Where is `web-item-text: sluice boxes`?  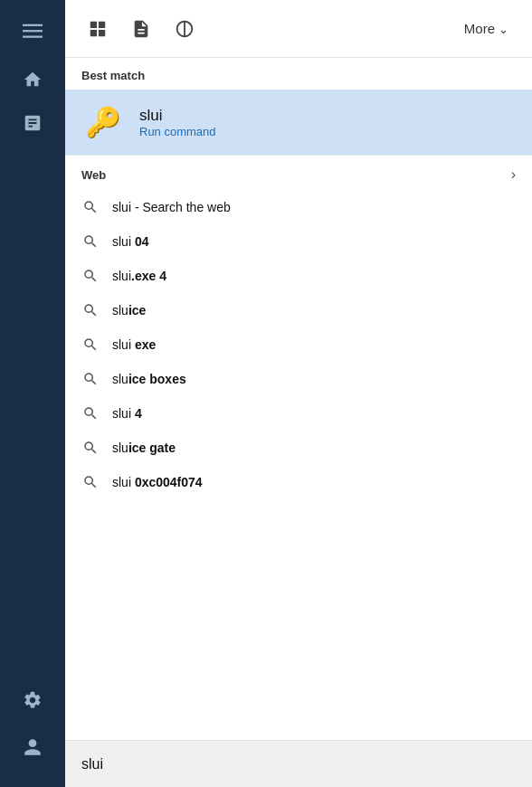 web-item-text: sluice boxes is located at coordinates (149, 379).